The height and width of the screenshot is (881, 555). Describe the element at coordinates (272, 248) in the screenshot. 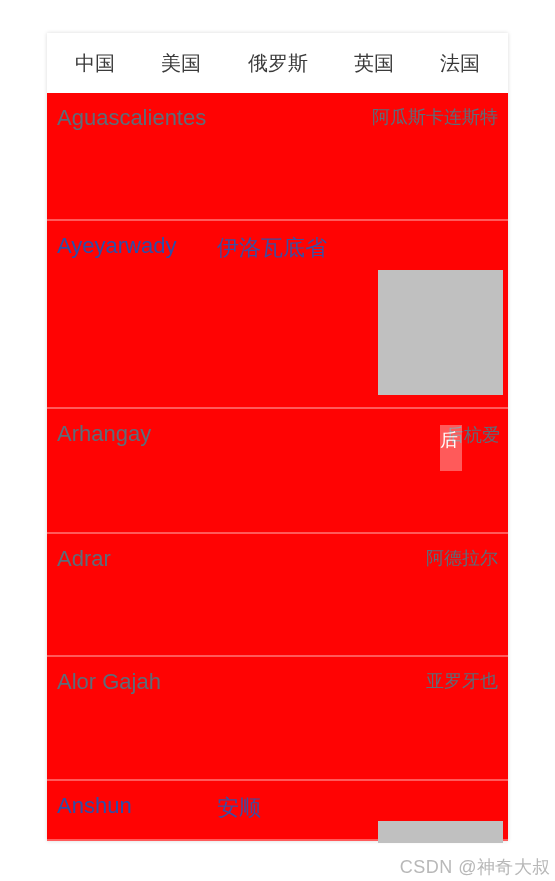

I see `region-name-cn: 伊洛瓦底省` at that location.